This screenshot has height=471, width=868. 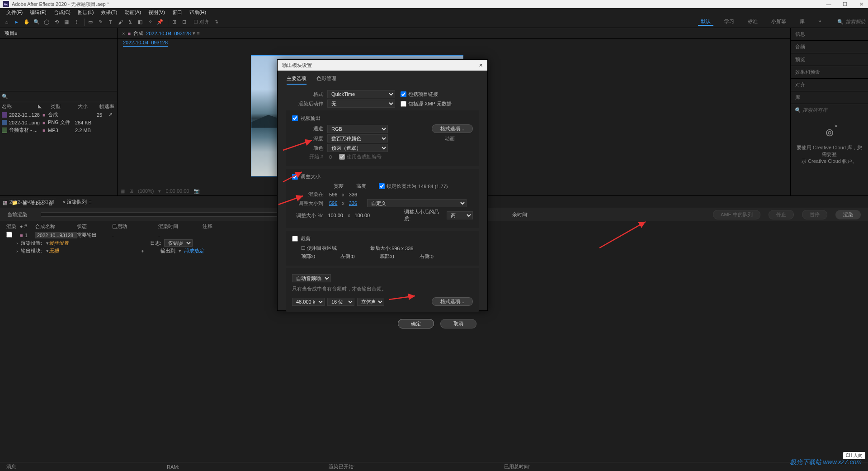 What do you see at coordinates (160, 22) in the screenshot?
I see `puppet-tool-icon: 📌` at bounding box center [160, 22].